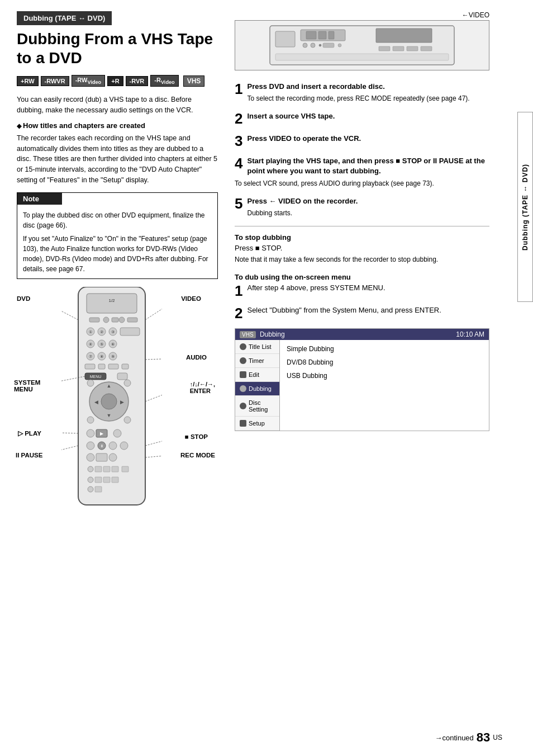 This screenshot has height=756, width=533. Describe the element at coordinates (525, 207) in the screenshot. I see `side-tab: Dubbing (TAPE ↔ DVD)` at that location.